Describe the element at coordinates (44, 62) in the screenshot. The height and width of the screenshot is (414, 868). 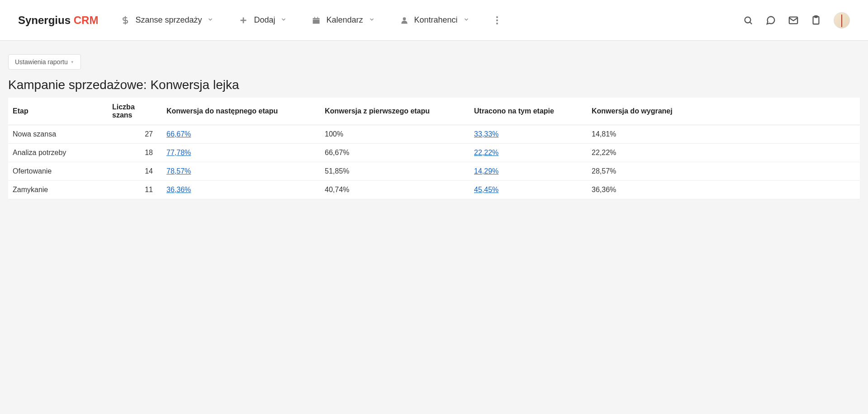
I see `report-settings-button: Ustawienia raportu ▼` at that location.